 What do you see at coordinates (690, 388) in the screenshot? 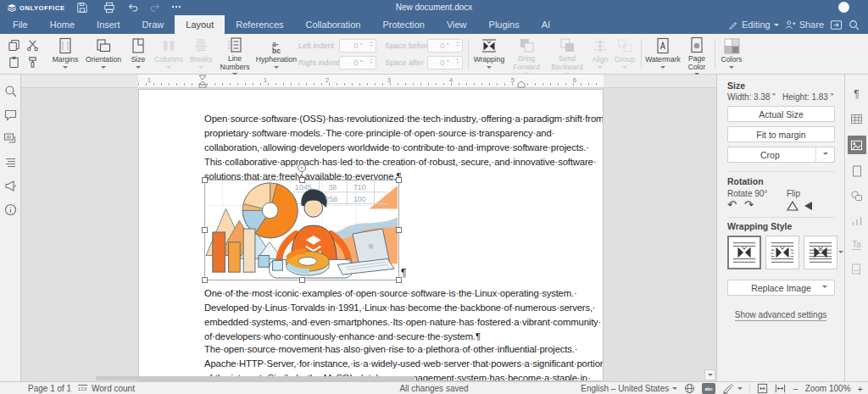
I see `set-language-globe-icon` at bounding box center [690, 388].